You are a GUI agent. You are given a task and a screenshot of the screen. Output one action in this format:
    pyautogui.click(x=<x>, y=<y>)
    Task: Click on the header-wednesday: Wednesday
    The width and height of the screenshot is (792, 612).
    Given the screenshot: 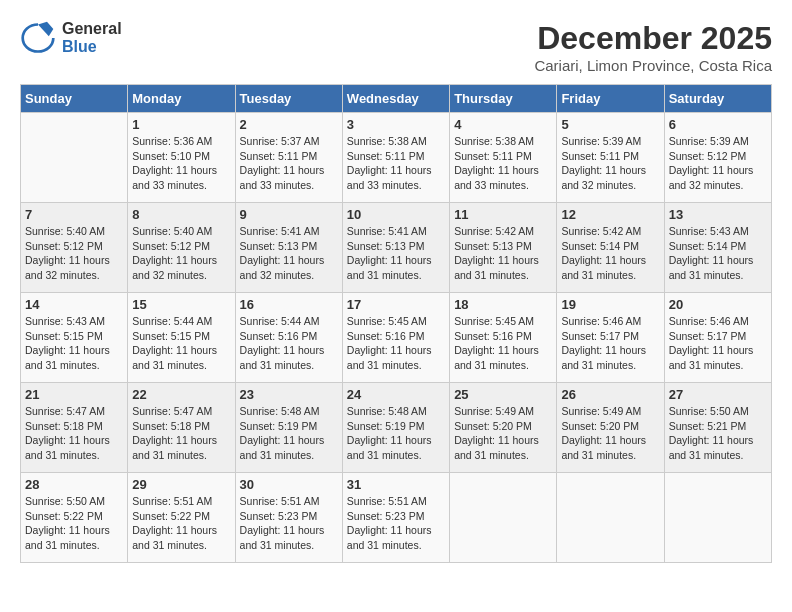 What is the action you would take?
    pyautogui.click(x=396, y=99)
    